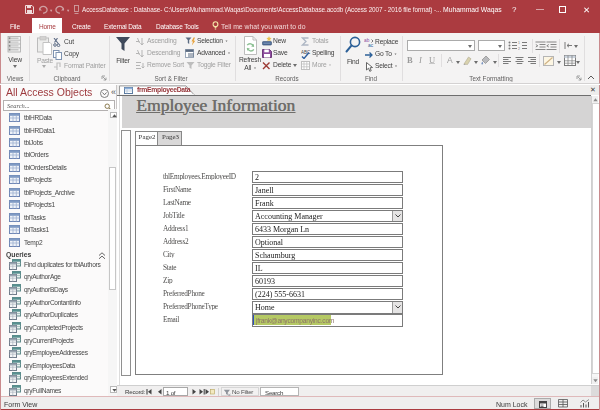 This screenshot has width=600, height=410. What do you see at coordinates (306, 52) in the screenshot?
I see `svg-text: ABC` at bounding box center [306, 52].